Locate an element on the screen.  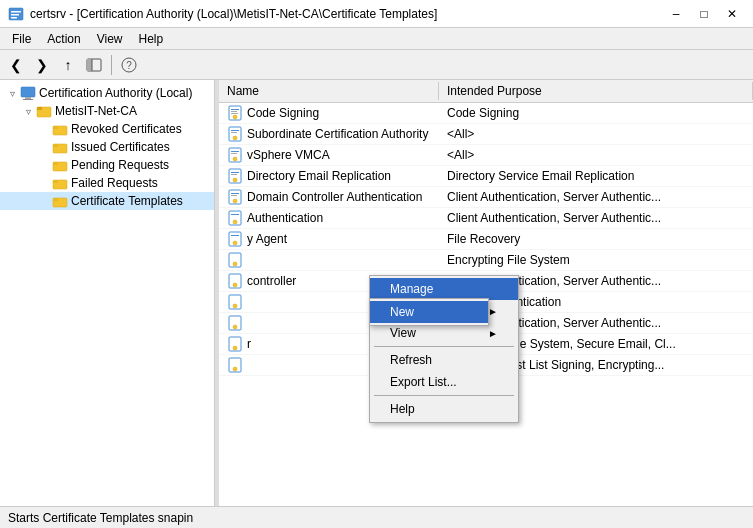
tree-ca: ▿ MetisIT-Net-CA is located at coordinates (107, 111).